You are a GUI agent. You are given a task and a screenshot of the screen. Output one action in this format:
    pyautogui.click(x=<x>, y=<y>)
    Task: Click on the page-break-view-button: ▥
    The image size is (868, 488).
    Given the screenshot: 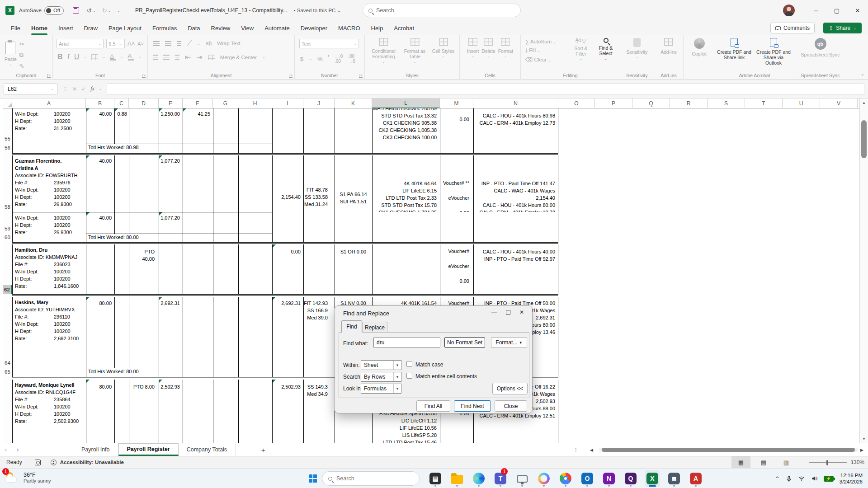 What is the action you would take?
    pyautogui.click(x=786, y=462)
    